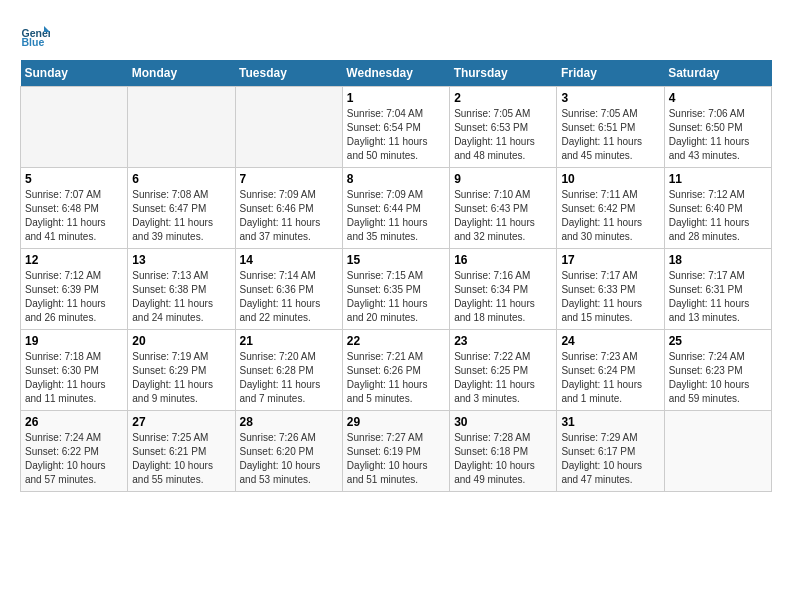  I want to click on day-number: 4, so click(718, 98).